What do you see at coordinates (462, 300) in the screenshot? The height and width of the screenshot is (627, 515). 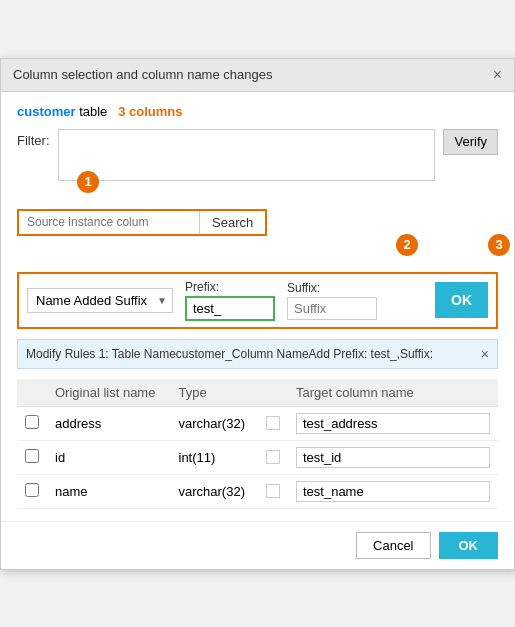 I see `options-ok-button: OK` at bounding box center [462, 300].